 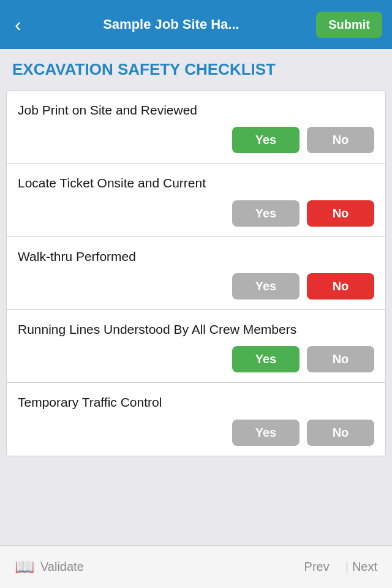 What do you see at coordinates (266, 287) in the screenshot?
I see `yes-button-3: Yes` at bounding box center [266, 287].